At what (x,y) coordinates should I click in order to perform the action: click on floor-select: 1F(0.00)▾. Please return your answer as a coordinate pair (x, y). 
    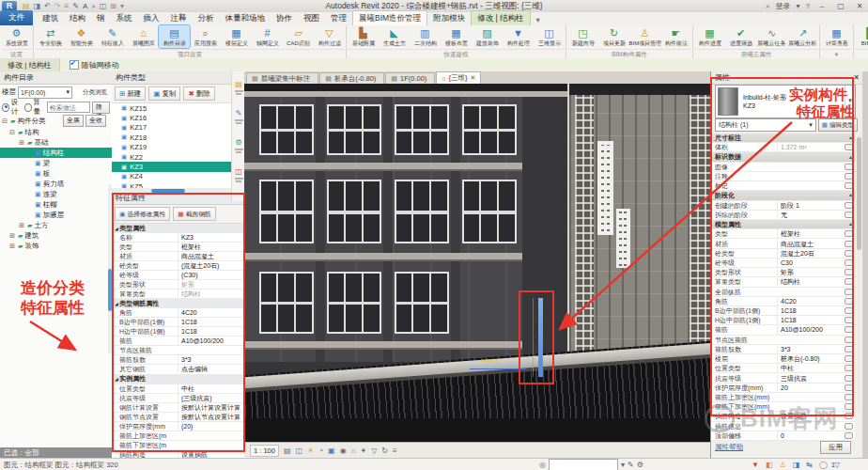
    Looking at the image, I should click on (45, 92).